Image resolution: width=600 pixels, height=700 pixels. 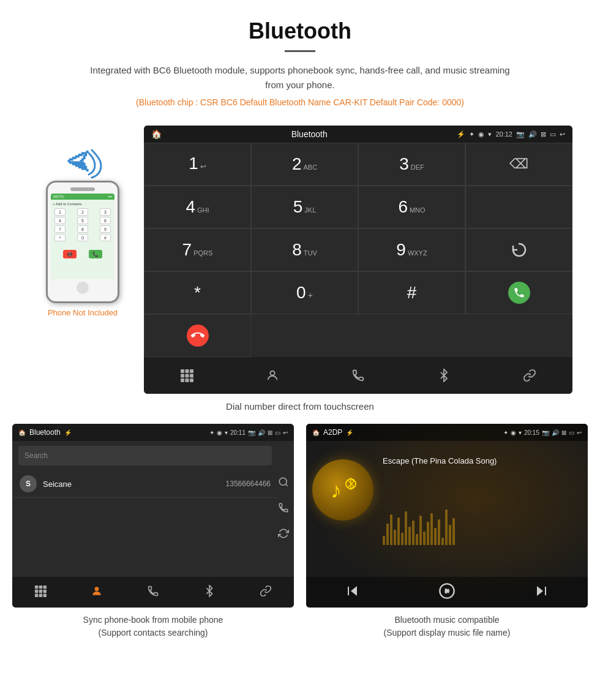 What do you see at coordinates (530, 375) in the screenshot?
I see `dialpad-nav-link` at bounding box center [530, 375].